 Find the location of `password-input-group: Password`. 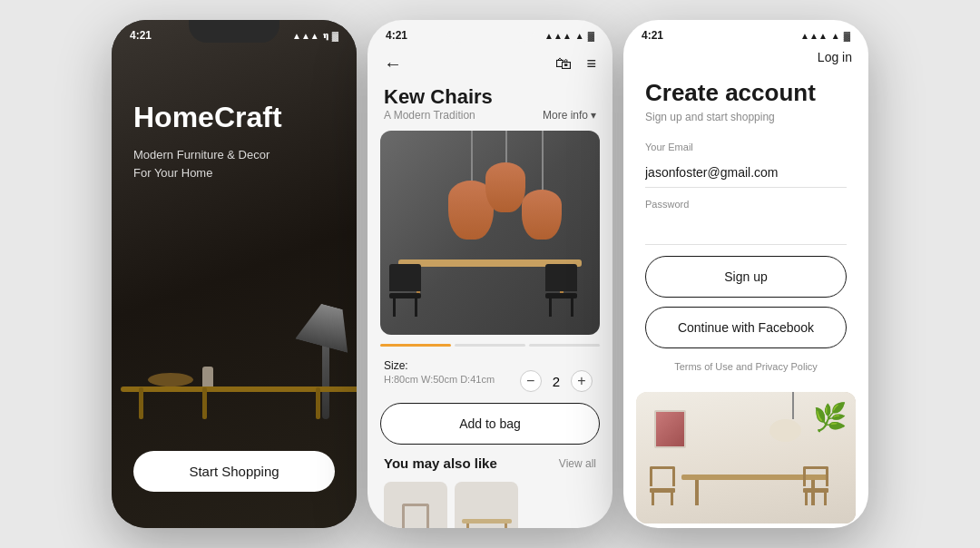

password-input-group: Password is located at coordinates (746, 221).